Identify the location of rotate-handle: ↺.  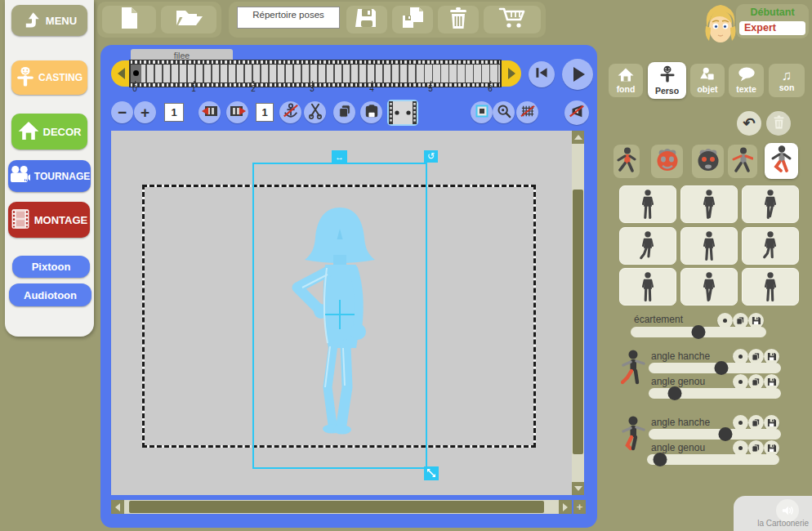
(431, 157).